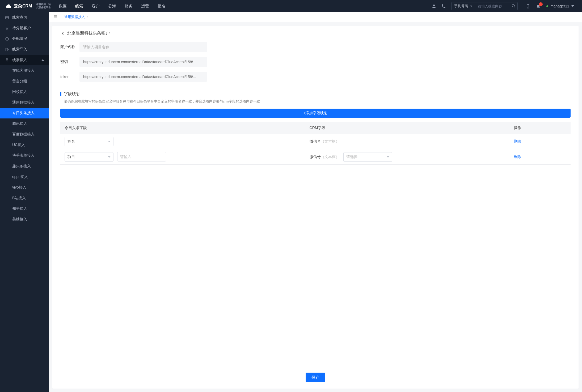  Describe the element at coordinates (538, 6) in the screenshot. I see `notification-icon: 5` at that location.